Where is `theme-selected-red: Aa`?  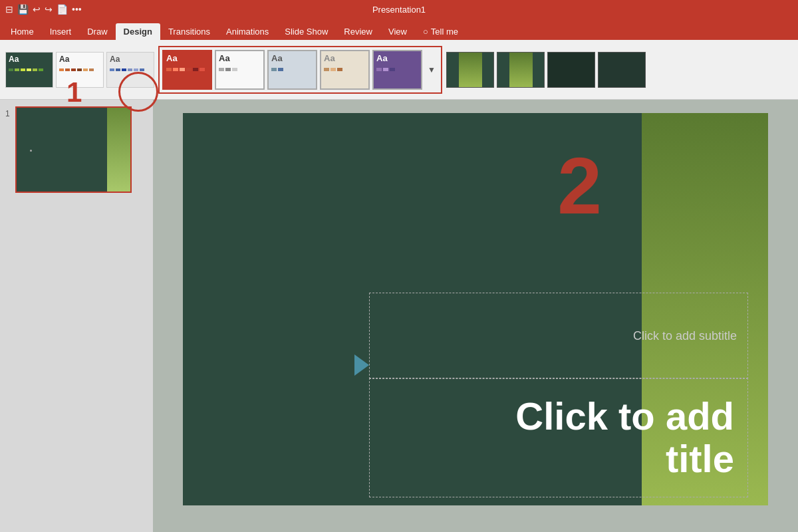
theme-selected-red: Aa is located at coordinates (188, 70).